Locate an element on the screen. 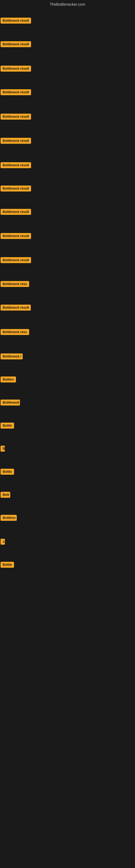 This screenshot has height=868, width=135. bottleneck-row: Bottlen is located at coordinates (8, 380).